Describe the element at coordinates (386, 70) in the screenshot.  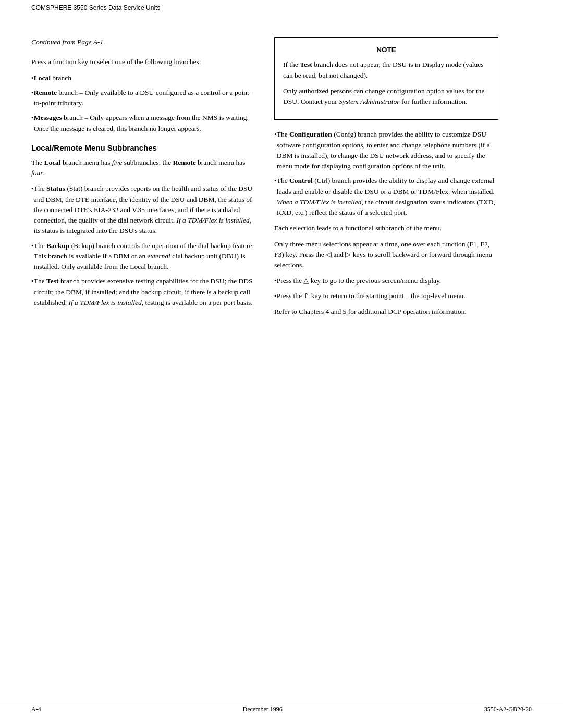
I see `note-line1: If the Test branch does not appear, the …` at that location.